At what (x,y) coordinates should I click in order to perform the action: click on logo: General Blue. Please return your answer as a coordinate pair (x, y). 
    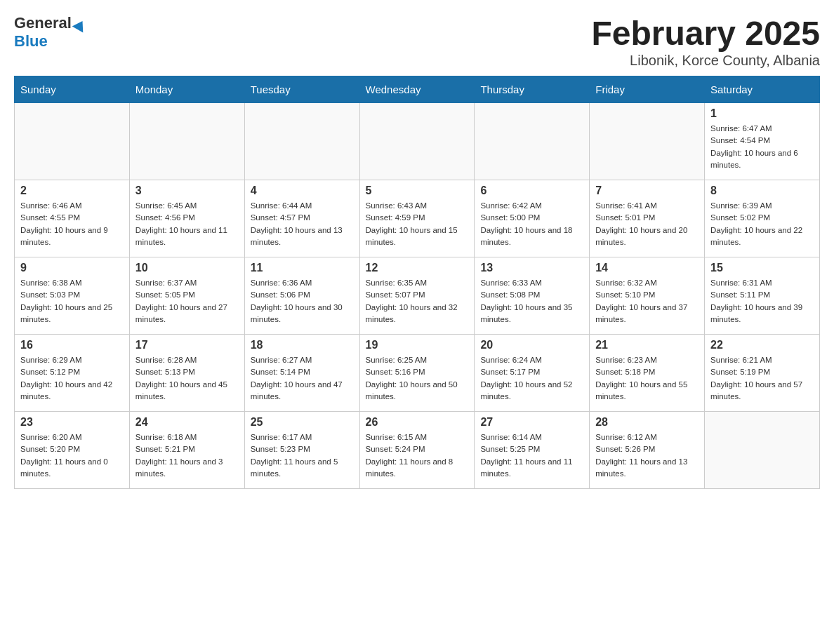
    Looking at the image, I should click on (51, 32).